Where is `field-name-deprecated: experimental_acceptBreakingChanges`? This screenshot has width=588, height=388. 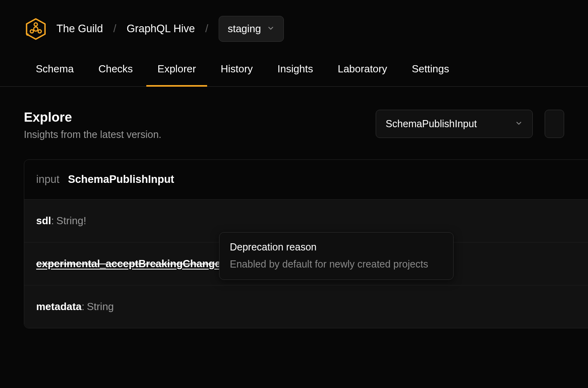
field-name-deprecated: experimental_acceptBreakingChanges is located at coordinates (131, 264).